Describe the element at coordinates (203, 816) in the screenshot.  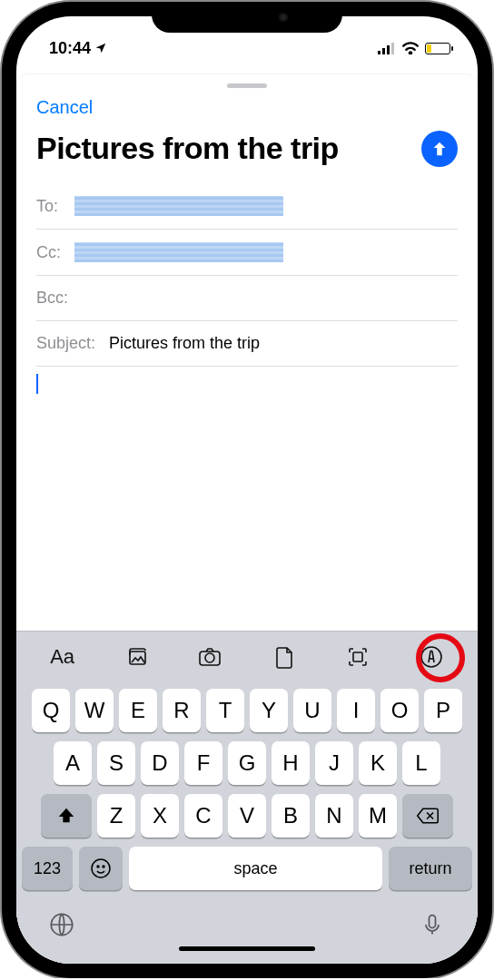
I see `key-c: C` at that location.